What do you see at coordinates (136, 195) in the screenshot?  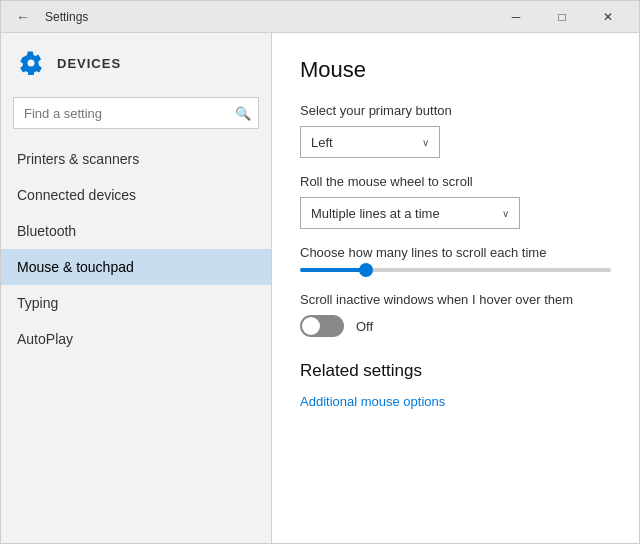 I see `sidebar-item-connected: Connected devices` at bounding box center [136, 195].